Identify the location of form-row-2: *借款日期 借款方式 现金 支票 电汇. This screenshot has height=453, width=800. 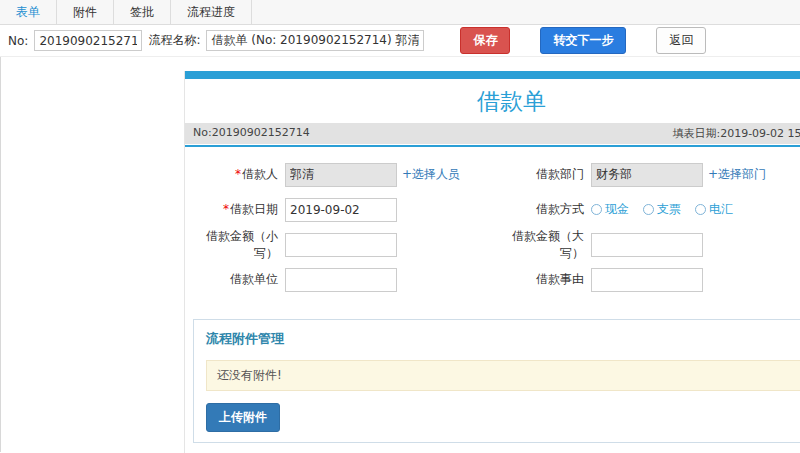
(492, 210).